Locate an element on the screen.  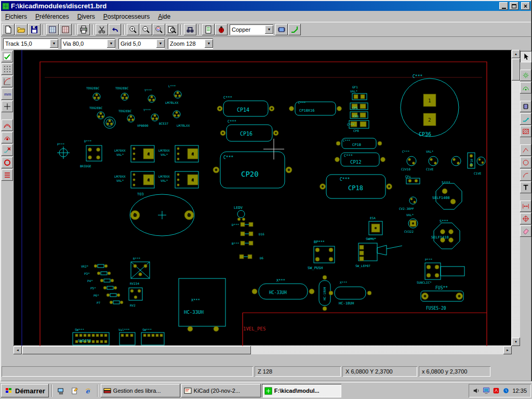
zoom-out-button is located at coordinates (146, 30).